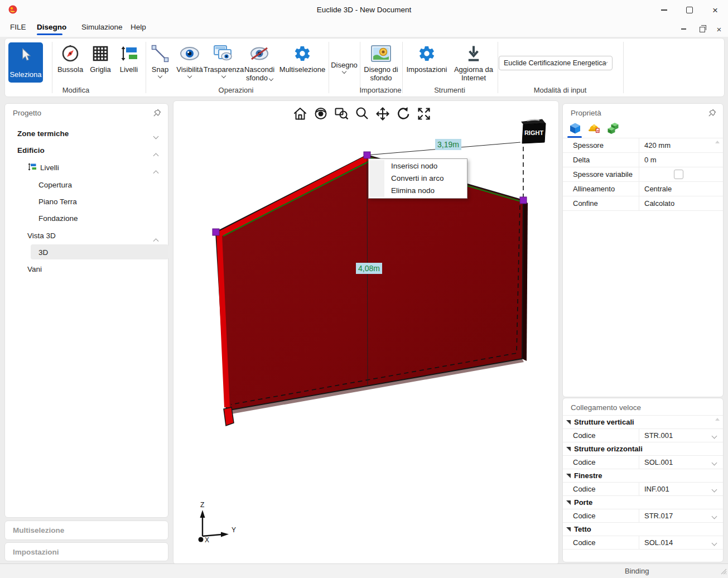 This screenshot has height=578, width=728. I want to click on tree-item-vista-3d: Vista 3D, so click(41, 235).